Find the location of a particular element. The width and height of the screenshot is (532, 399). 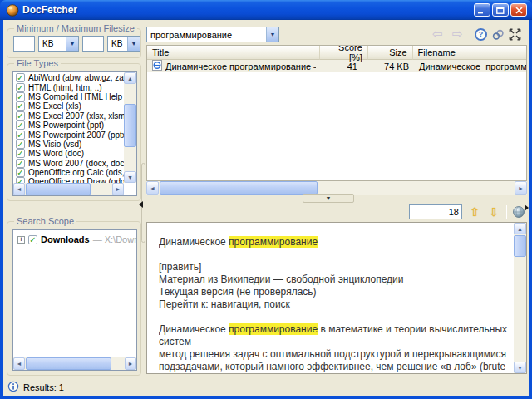

file-type-item: MS Word (doc) is located at coordinates (68, 153).